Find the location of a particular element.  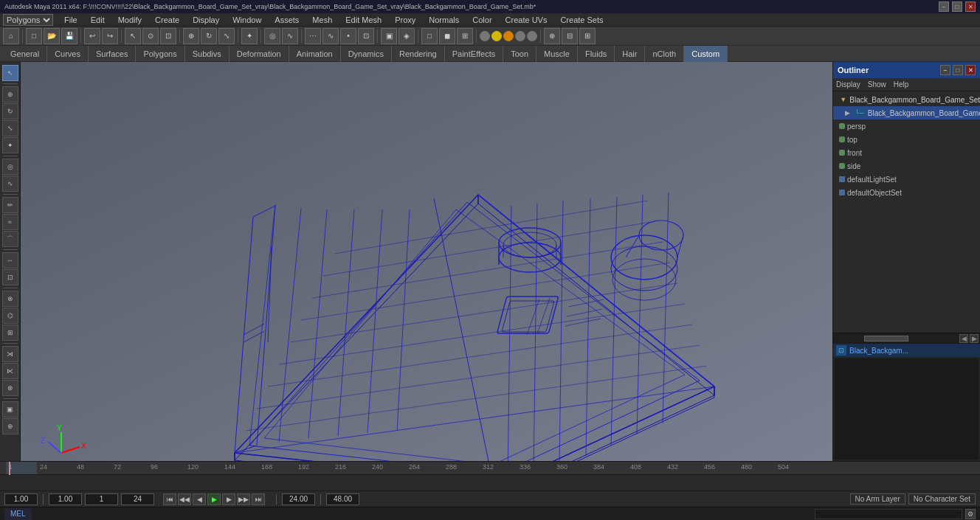

soft-mod-button: ◎ is located at coordinates (272, 36).